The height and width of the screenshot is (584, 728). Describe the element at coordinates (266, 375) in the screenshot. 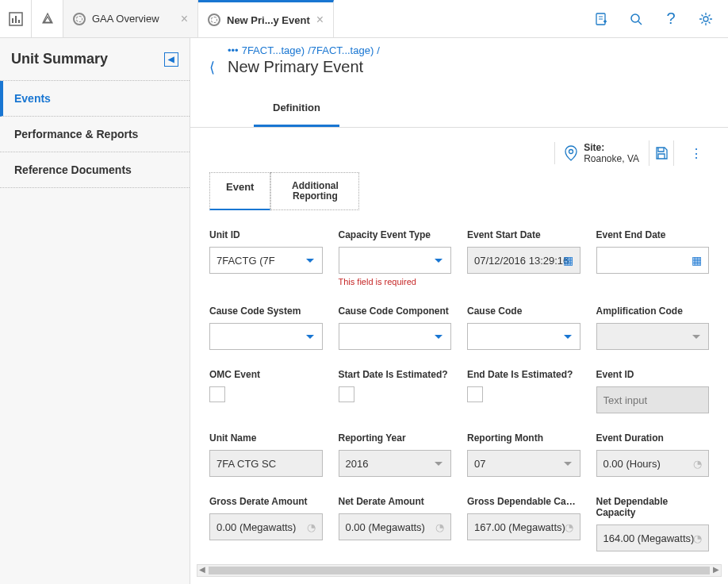

I see `field-label: OMC Event` at that location.